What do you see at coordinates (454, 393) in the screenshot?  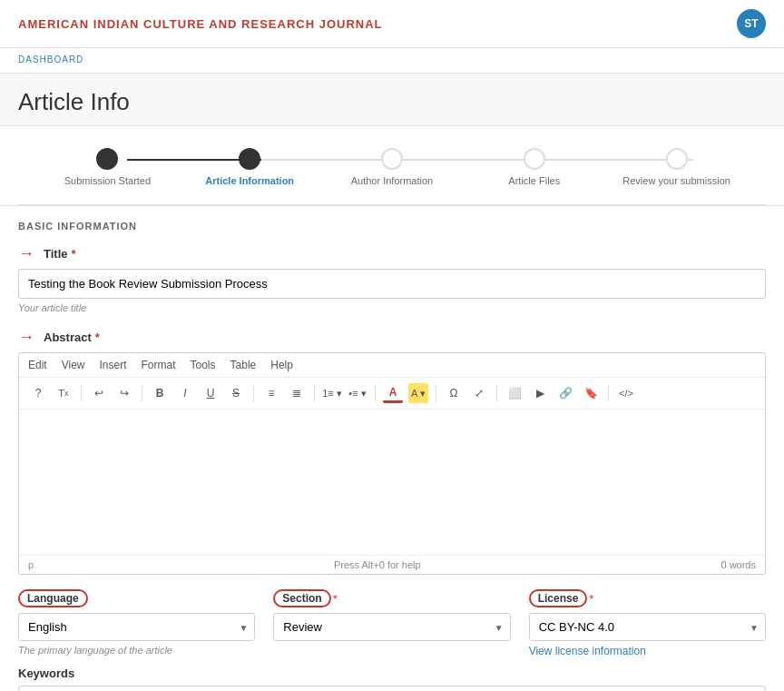 I see `toolbar-special-char-icon: Ω` at bounding box center [454, 393].